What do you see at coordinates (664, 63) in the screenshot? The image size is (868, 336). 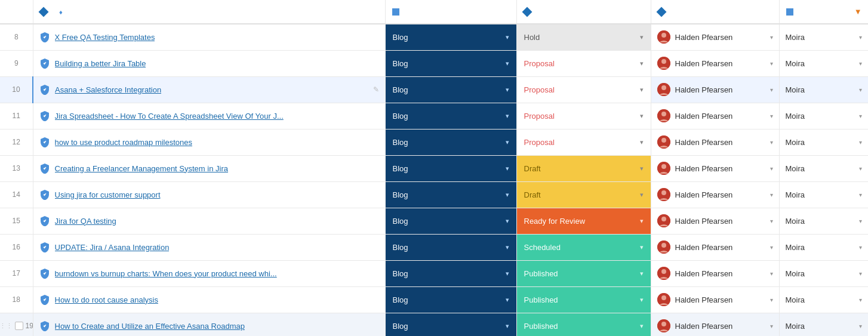 I see `avatar-image` at bounding box center [664, 63].